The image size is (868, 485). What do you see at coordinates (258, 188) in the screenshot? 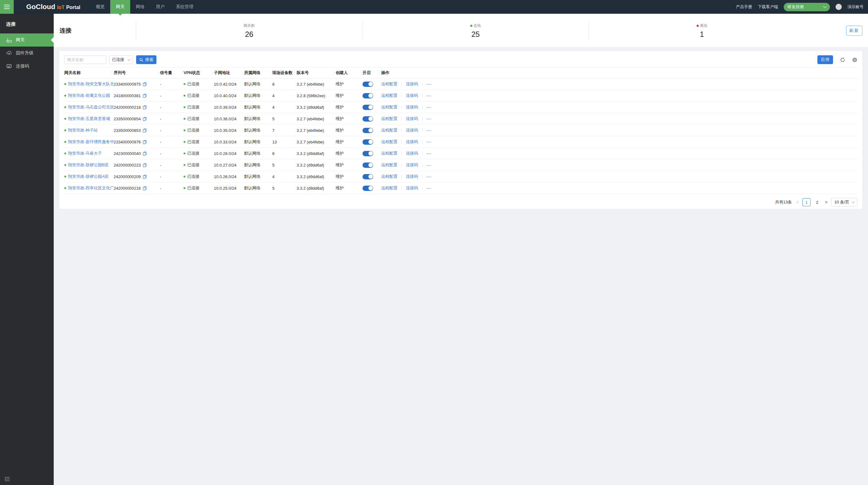
I see `network-name: 默认网络` at bounding box center [258, 188].